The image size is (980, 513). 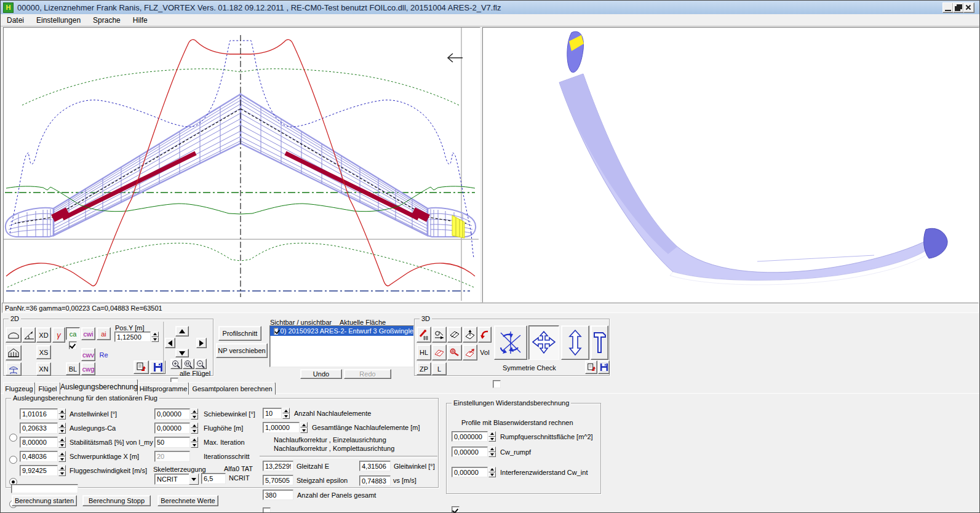 What do you see at coordinates (164, 389) in the screenshot?
I see `tab-hilfsprogramme: Hilfsprogramme` at bounding box center [164, 389].